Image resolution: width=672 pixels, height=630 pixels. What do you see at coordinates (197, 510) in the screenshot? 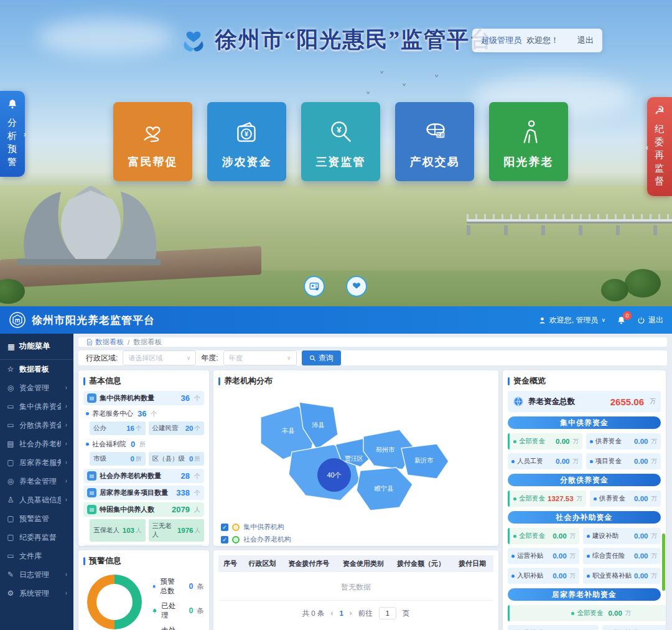
I see `stat-unit: 人` at bounding box center [197, 510].